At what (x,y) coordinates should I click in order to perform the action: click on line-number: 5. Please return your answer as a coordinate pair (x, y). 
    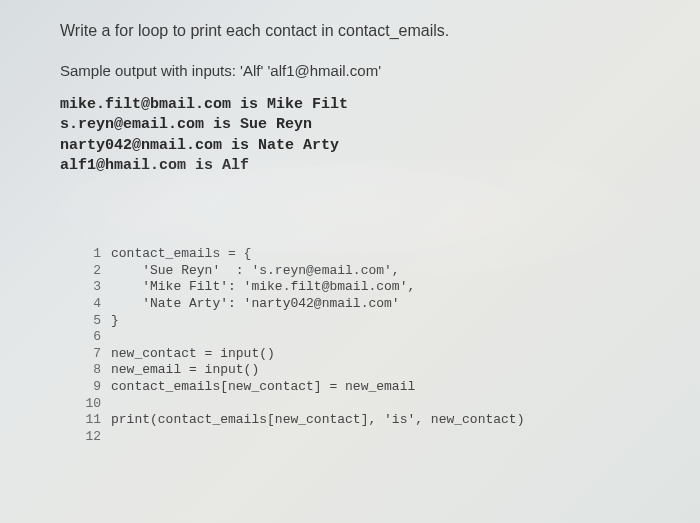
    Looking at the image, I should click on (98, 322).